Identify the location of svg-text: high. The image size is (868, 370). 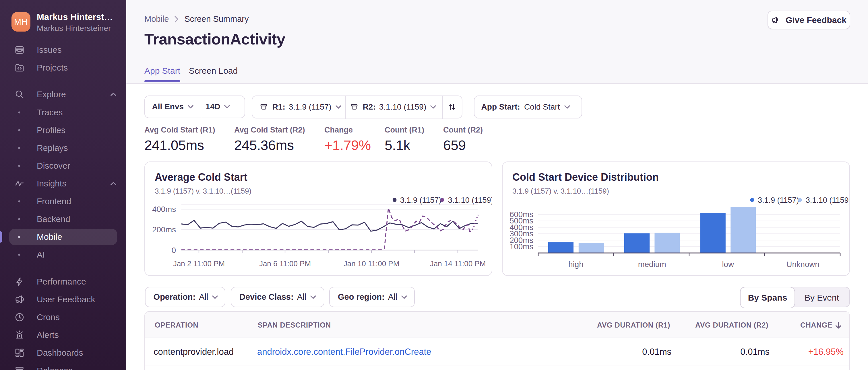
(576, 264).